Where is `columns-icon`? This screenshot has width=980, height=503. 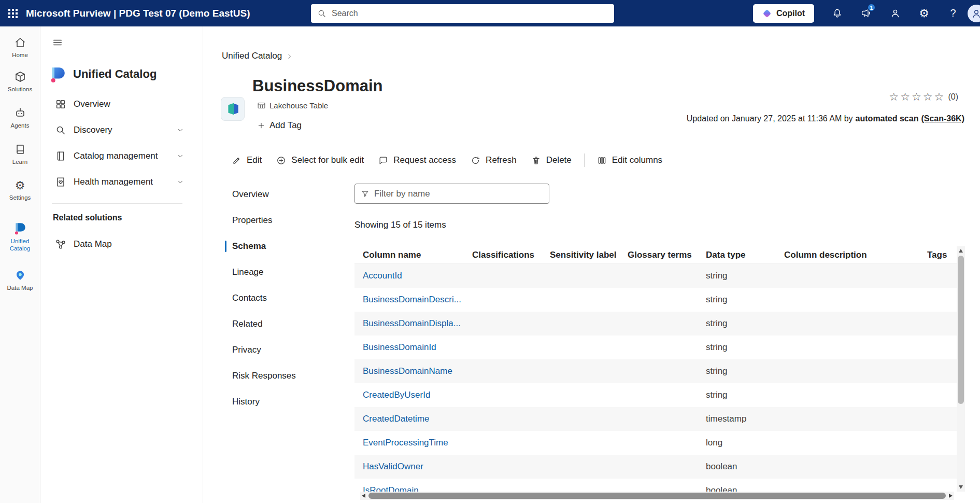
columns-icon is located at coordinates (602, 161).